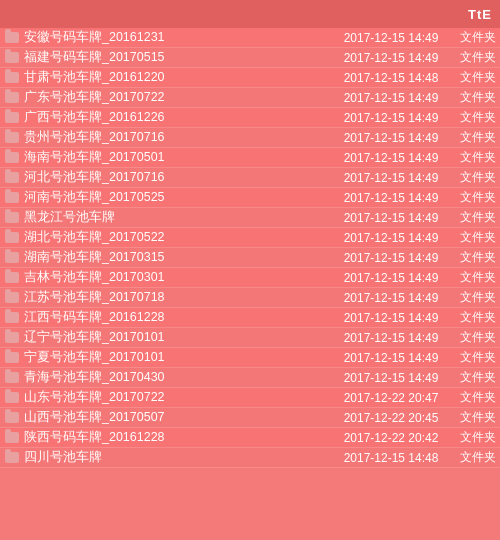 The image size is (500, 540). Describe the element at coordinates (178, 278) in the screenshot. I see `file-name: 吉林号池车牌_20170301` at that location.